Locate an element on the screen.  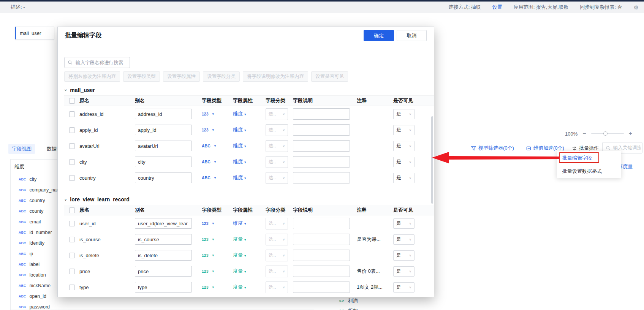
bulk-action-button: 设置字段属性 is located at coordinates (182, 77).